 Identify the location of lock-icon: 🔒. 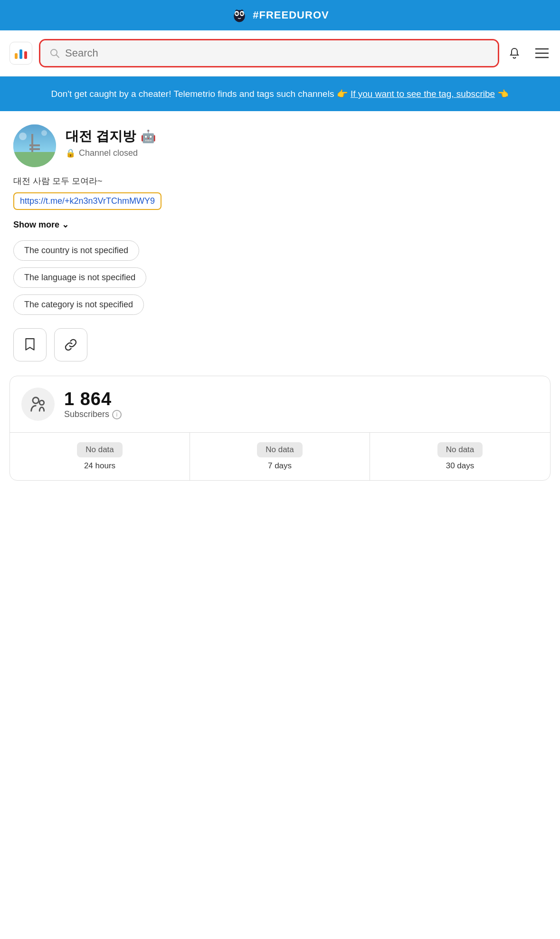
(70, 153).